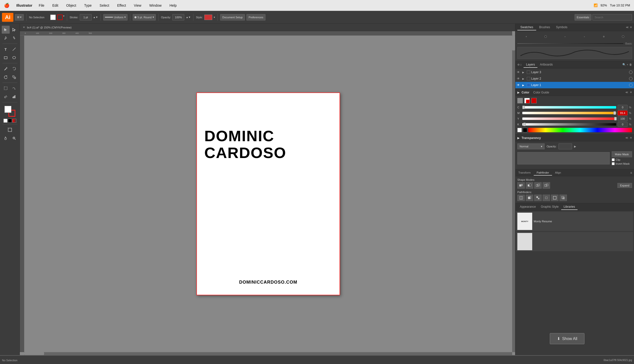 This screenshot has height=364, width=634. What do you see at coordinates (144, 17) in the screenshot?
I see `brush-dropdown: 5 pt. Round ▾` at bounding box center [144, 17].